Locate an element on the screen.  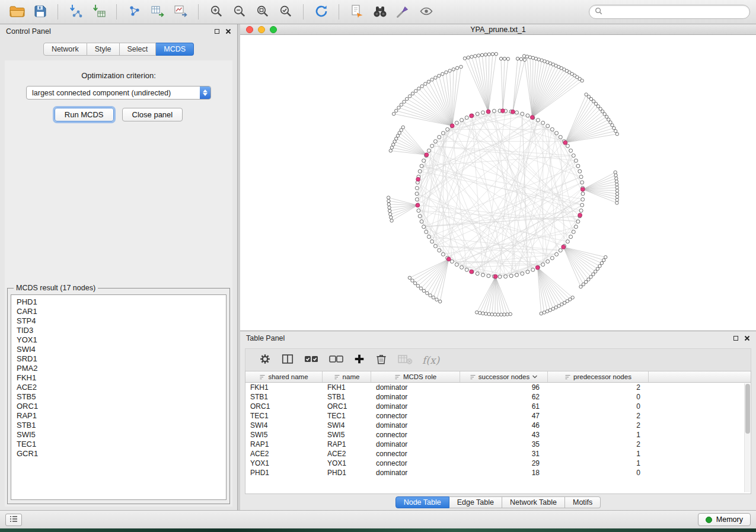
chevron-down-icon is located at coordinates (535, 377).